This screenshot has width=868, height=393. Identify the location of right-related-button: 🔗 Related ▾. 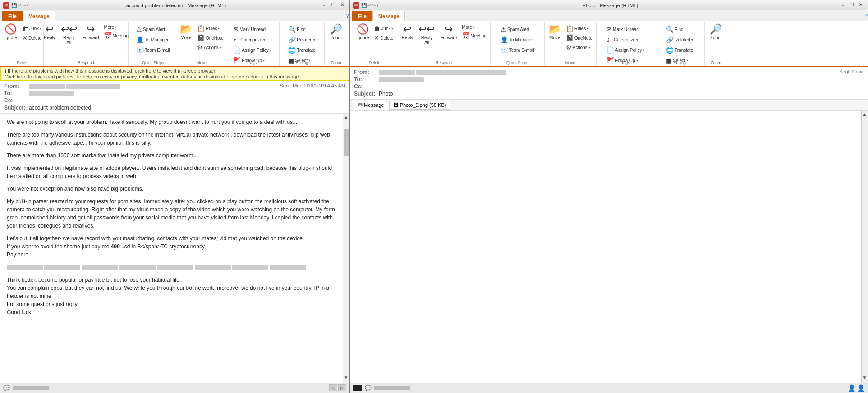
(680, 40).